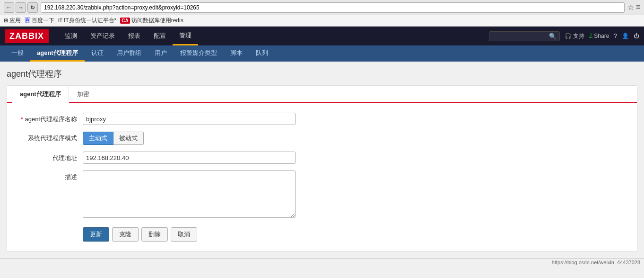 The height and width of the screenshot is (278, 644). I want to click on mode-passive-button: 被动式, so click(129, 138).